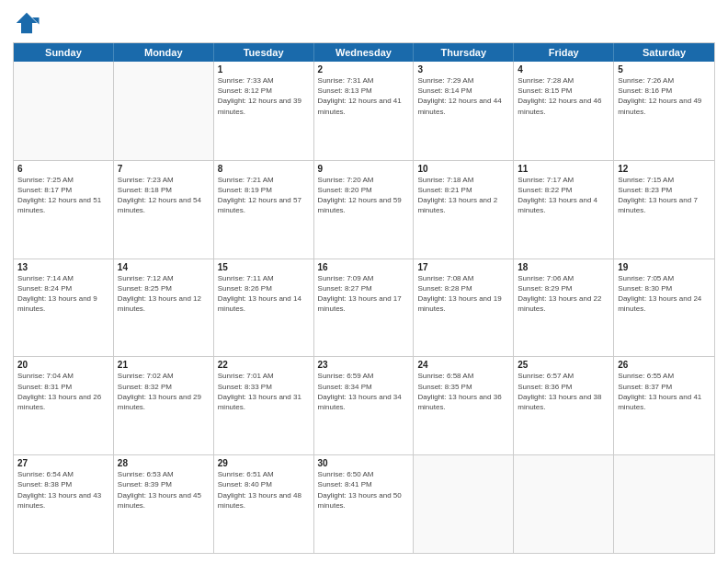 The height and width of the screenshot is (563, 728). I want to click on day-number: 29, so click(264, 464).